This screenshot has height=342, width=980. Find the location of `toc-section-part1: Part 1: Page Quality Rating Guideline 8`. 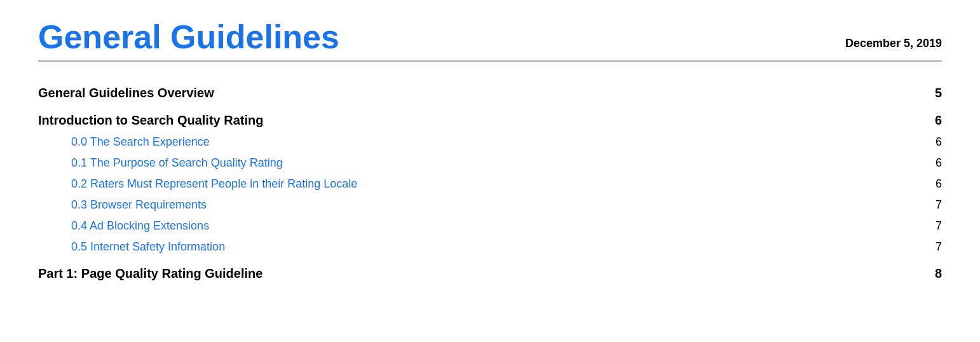

toc-section-part1: Part 1: Page Quality Rating Guideline 8 is located at coordinates (490, 272).